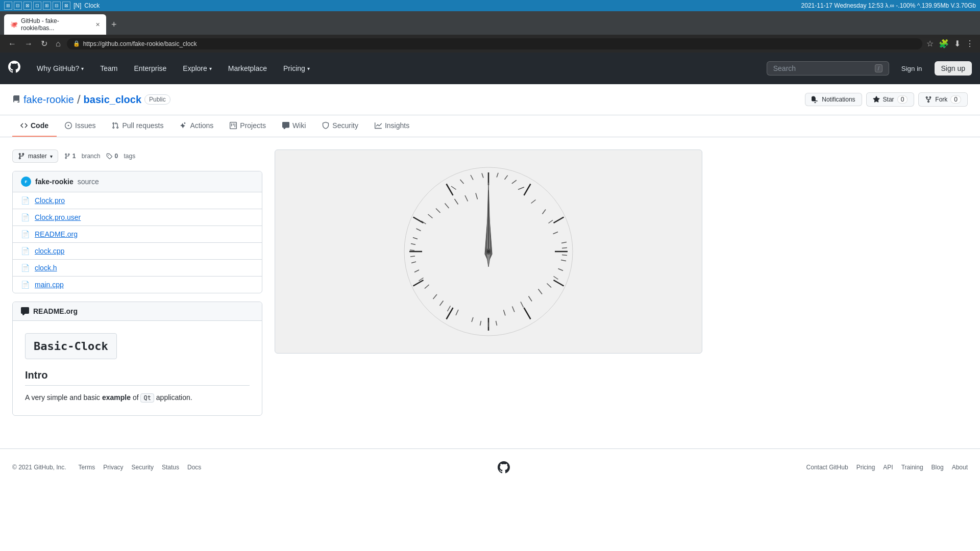  I want to click on explore-link: Explore▾, so click(197, 68).